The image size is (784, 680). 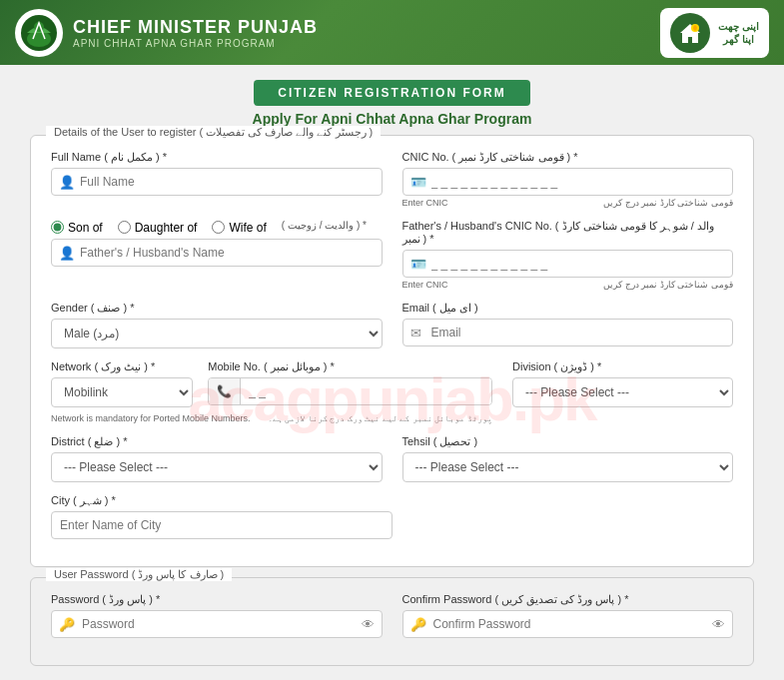 What do you see at coordinates (217, 158) in the screenshot?
I see `full-name-label: Full Name ( مکمل نام ) *` at bounding box center [217, 158].